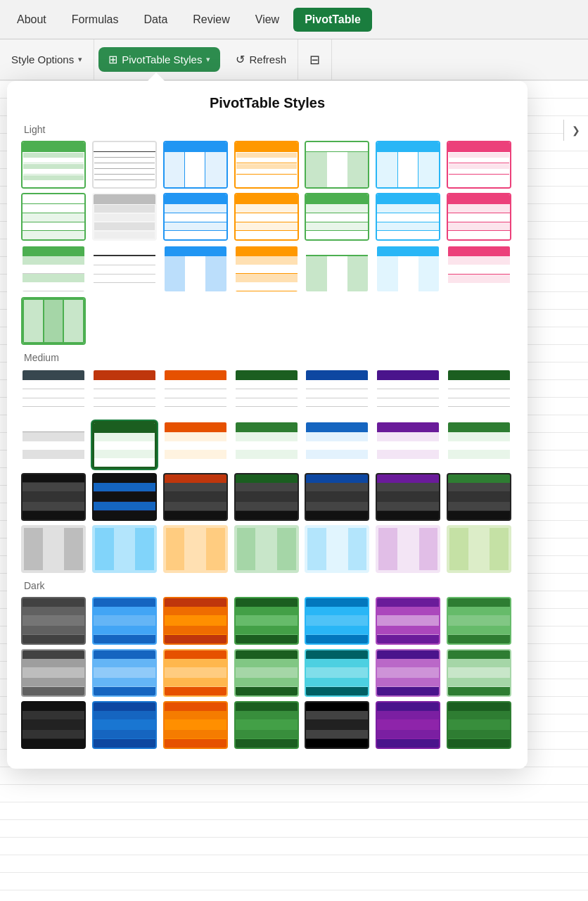 The height and width of the screenshot is (901, 588). I want to click on panel-right-chevron: ❯, so click(575, 130).